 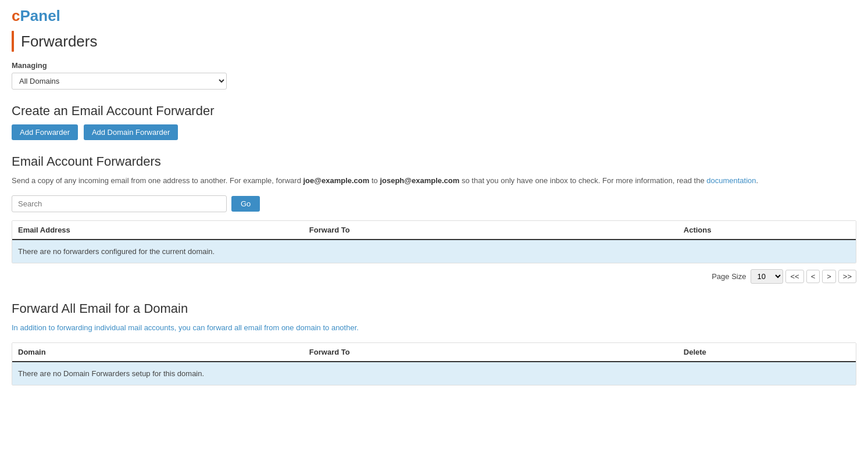 I want to click on col-header-delete: Delete, so click(x=767, y=352).